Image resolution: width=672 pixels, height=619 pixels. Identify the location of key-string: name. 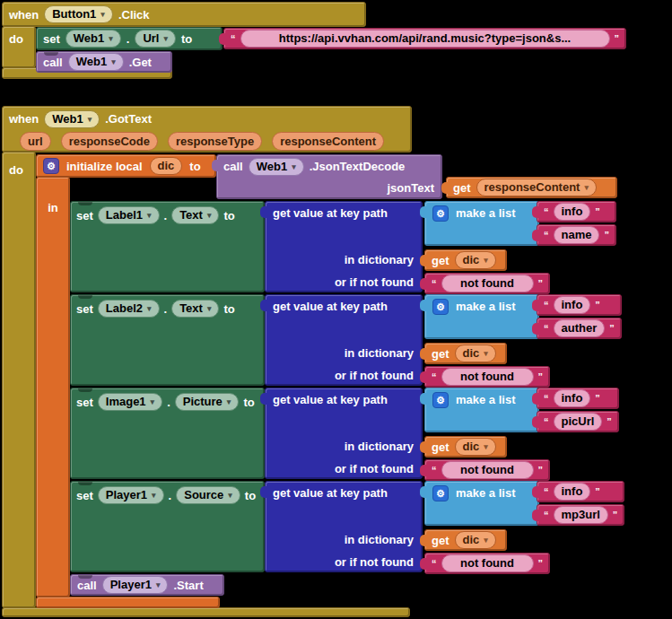
(577, 235).